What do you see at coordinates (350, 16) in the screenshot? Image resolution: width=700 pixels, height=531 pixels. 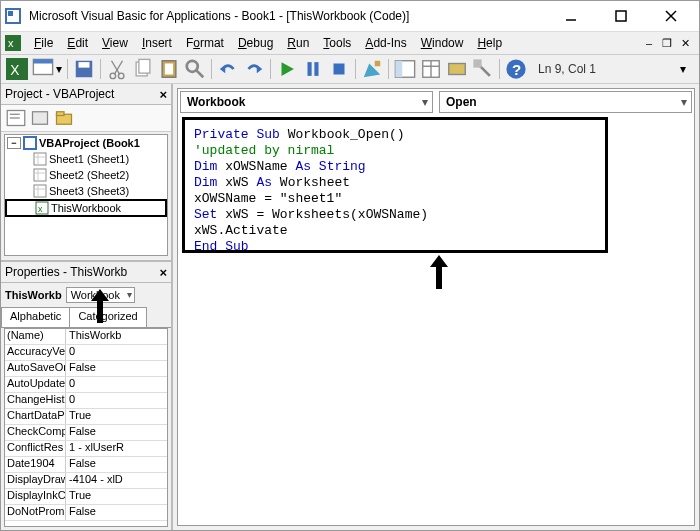 I see `titlebar: Microsoft Visual Basic for Applications …` at bounding box center [350, 16].